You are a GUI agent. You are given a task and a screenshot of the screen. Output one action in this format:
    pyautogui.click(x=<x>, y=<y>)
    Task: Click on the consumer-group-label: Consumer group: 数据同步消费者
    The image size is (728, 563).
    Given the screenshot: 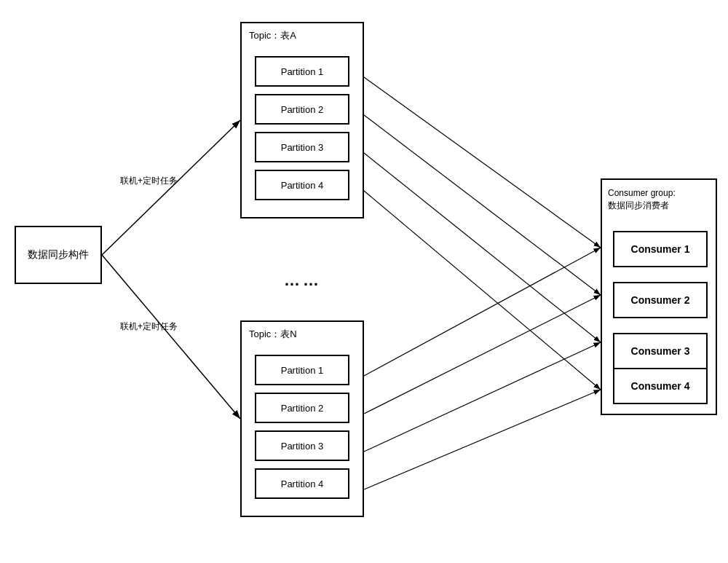 What is the action you would take?
    pyautogui.click(x=642, y=200)
    